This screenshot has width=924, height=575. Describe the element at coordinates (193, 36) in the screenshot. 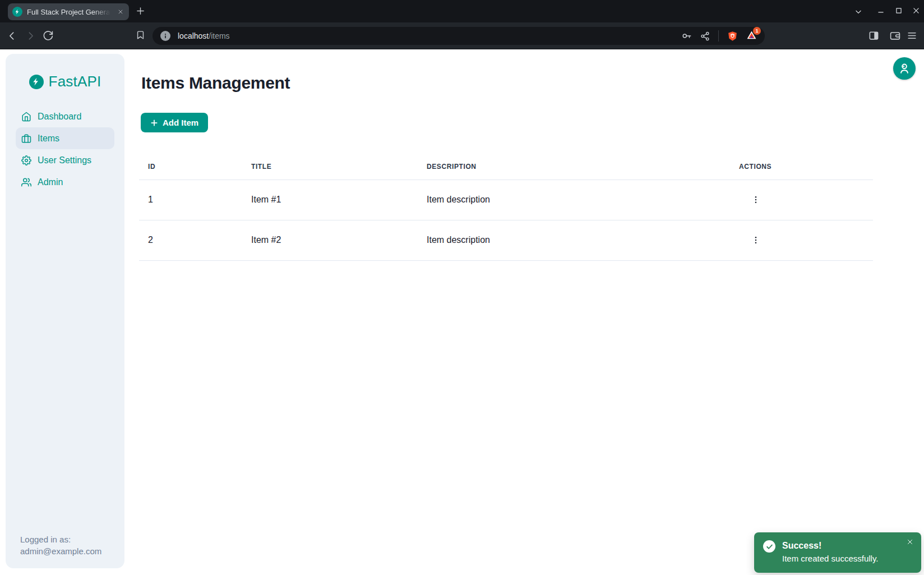

I see `url-host: localhost` at that location.